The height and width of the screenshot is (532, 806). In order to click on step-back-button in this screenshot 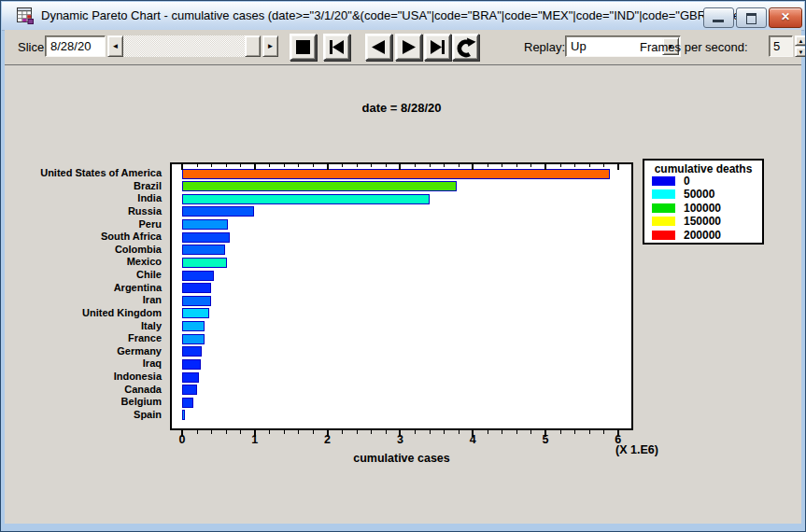, I will do `click(379, 47)`.